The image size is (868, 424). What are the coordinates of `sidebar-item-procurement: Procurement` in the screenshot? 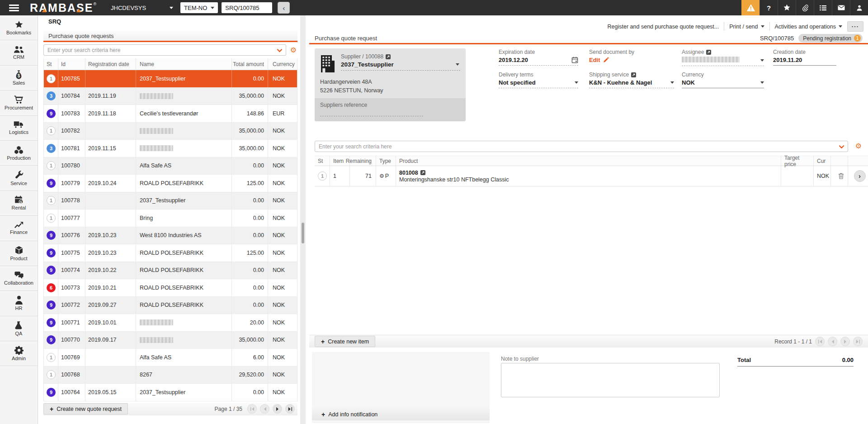 It's located at (19, 103).